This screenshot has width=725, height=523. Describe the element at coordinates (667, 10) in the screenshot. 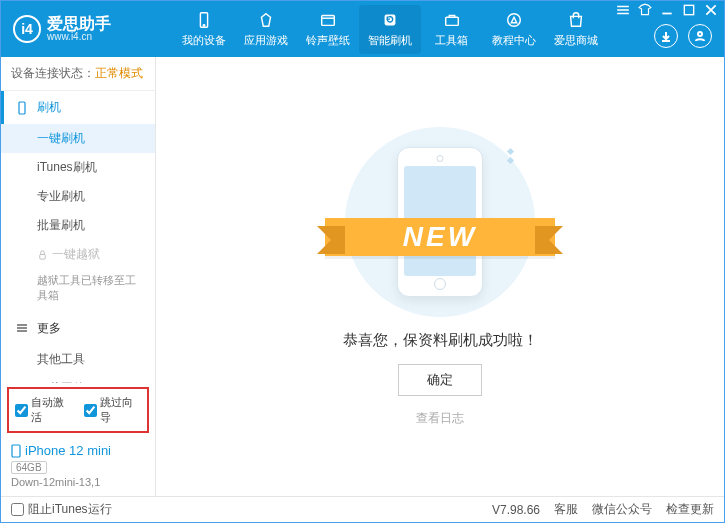

I see `minimize-icon` at that location.